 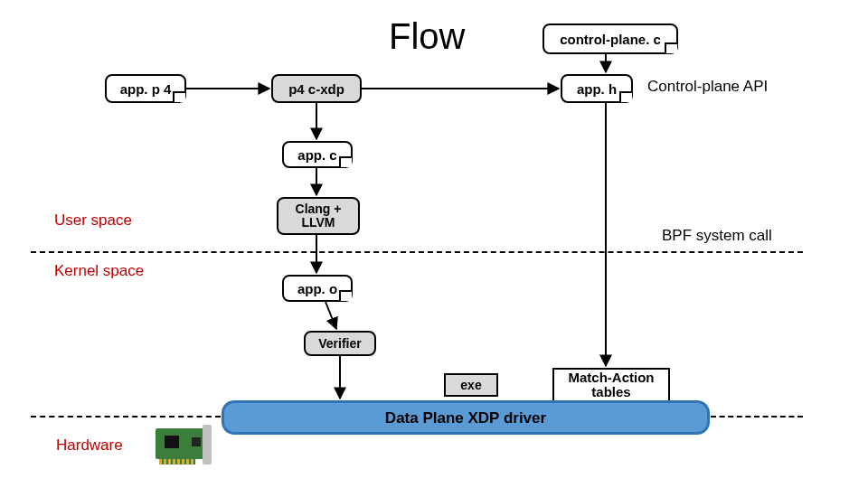 I want to click on label-hardware: Hardware, so click(x=90, y=446).